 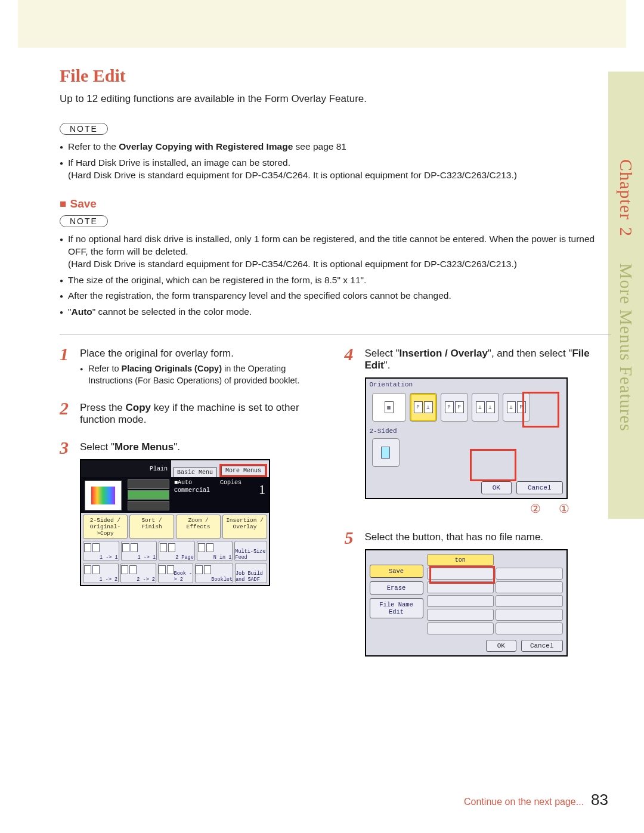 I want to click on note-item: After the registration, the form transpa…, so click(x=335, y=296).